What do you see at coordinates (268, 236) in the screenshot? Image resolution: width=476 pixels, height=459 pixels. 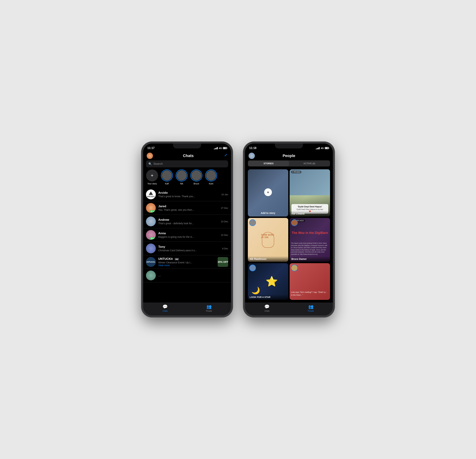 I see `sketch-text: SOME MORE OF DIM` at bounding box center [268, 236].